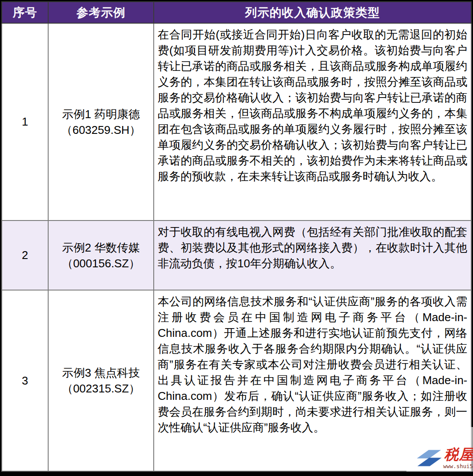 The width and height of the screenshot is (473, 476). Describe the element at coordinates (440, 449) in the screenshot. I see `shui5-watermark: 税屋 www.shui5.cn` at that location.